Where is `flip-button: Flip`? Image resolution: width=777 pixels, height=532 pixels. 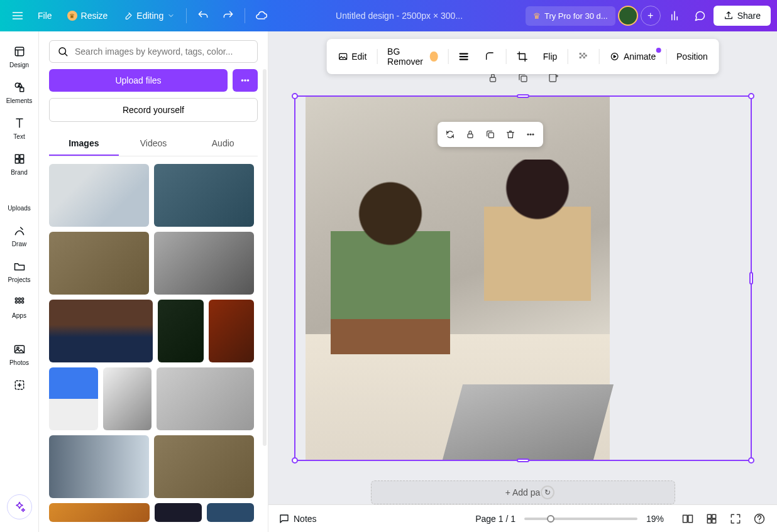
flip-button: Flip is located at coordinates (551, 57).